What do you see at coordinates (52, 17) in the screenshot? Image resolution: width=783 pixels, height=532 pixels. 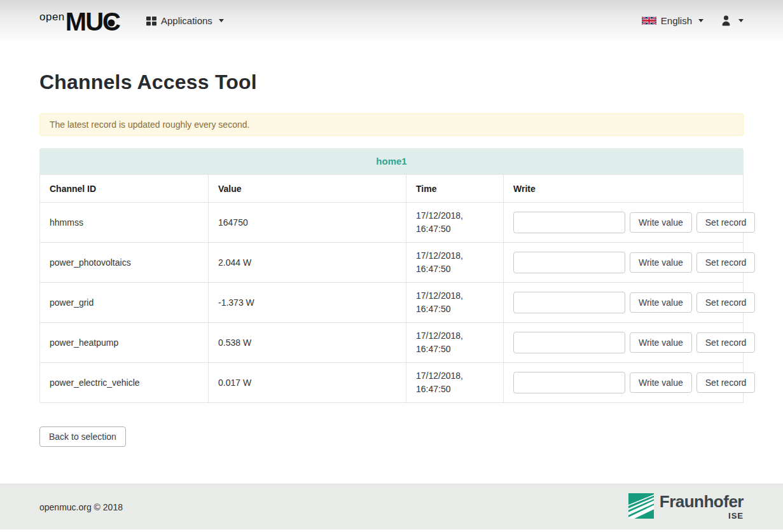 I see `logo-open-text: open` at bounding box center [52, 17].